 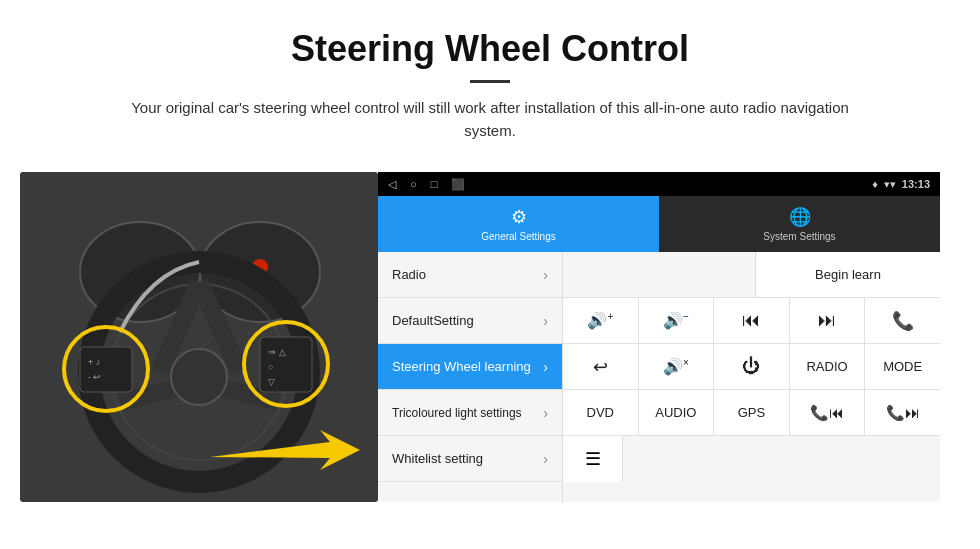 What do you see at coordinates (902, 366) in the screenshot?
I see `mode-button: MODE` at bounding box center [902, 366].